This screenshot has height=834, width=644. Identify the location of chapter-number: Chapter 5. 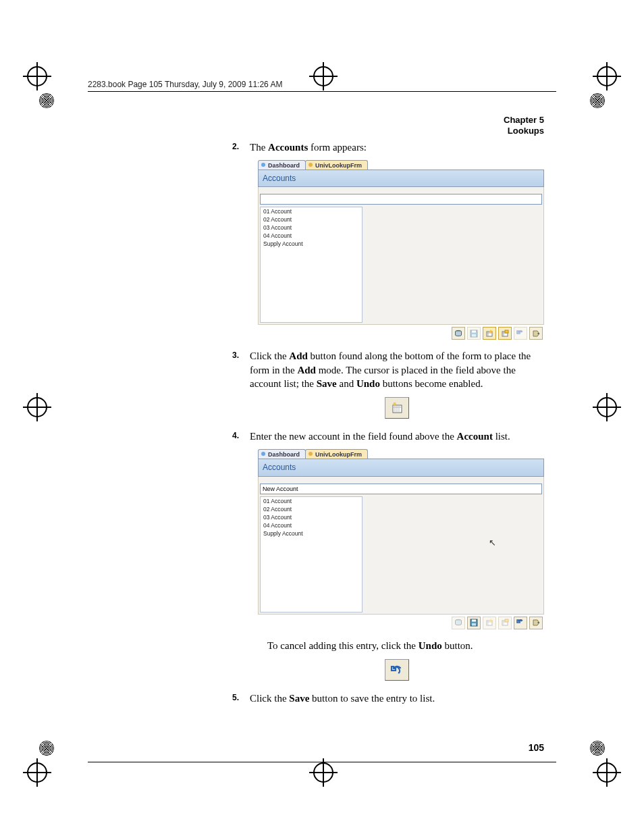
(524, 120).